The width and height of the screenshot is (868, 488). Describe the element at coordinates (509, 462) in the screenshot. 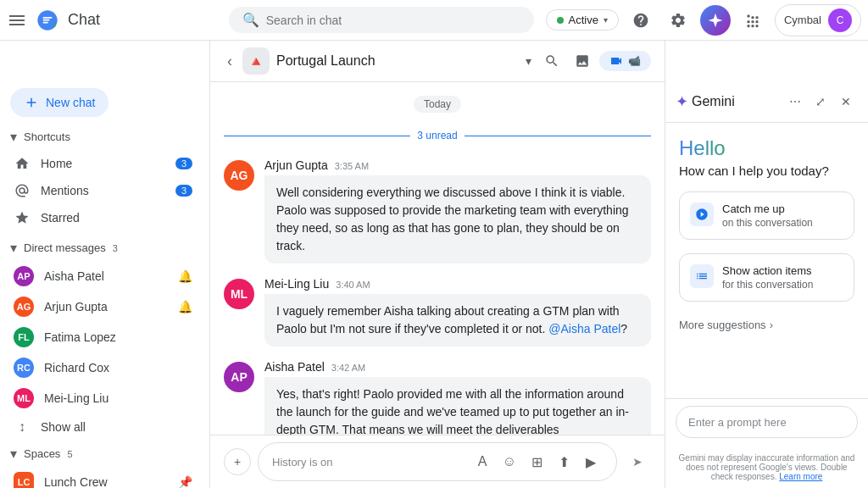

I see `emoji-icon: ☺` at that location.